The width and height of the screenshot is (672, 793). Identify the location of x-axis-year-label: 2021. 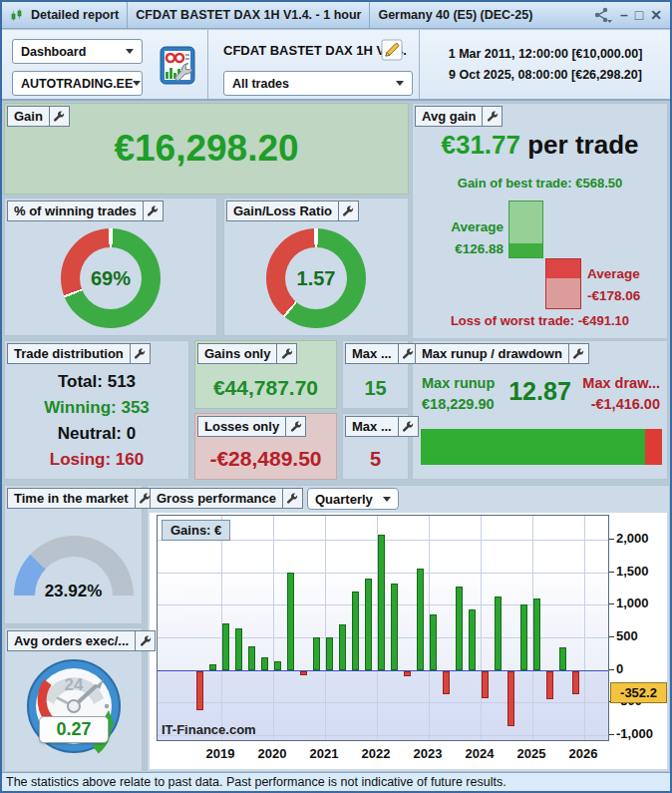
(325, 754).